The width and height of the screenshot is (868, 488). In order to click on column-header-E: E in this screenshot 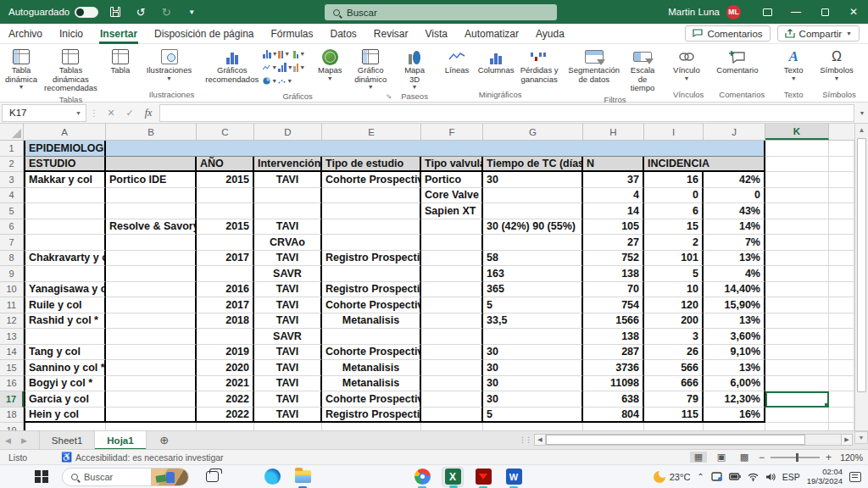, I will do `click(371, 132)`.